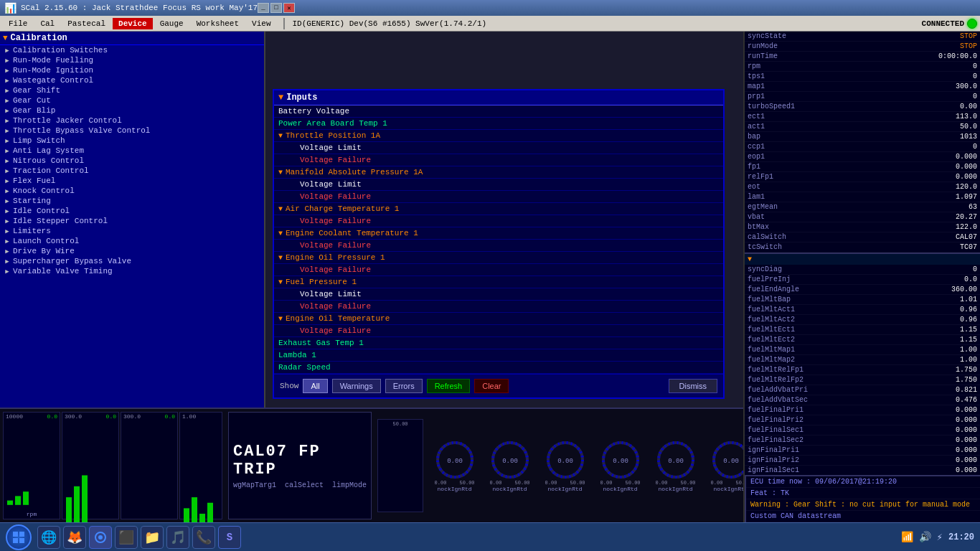 This screenshot has width=980, height=551. Describe the element at coordinates (315, 386) in the screenshot. I see `show-all-button: All` at that location.